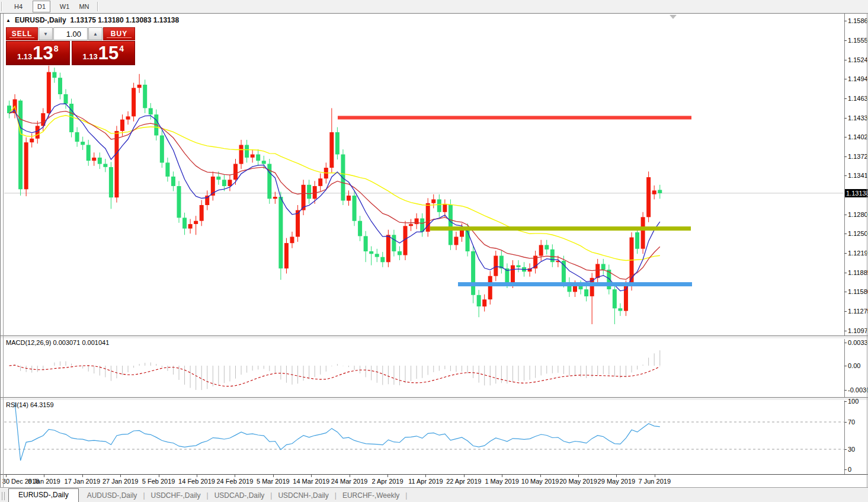 The height and width of the screenshot is (502, 868). What do you see at coordinates (853, 401) in the screenshot?
I see `rsi-axis-label: 100` at bounding box center [853, 401].